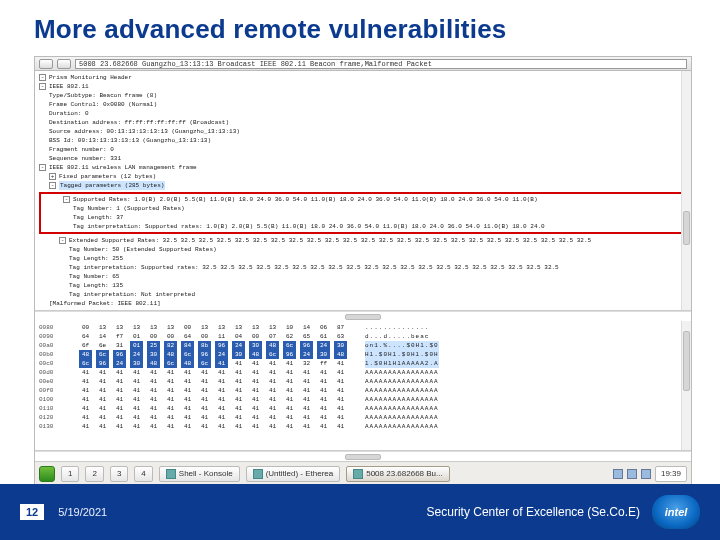 The height and width of the screenshot is (540, 720). I want to click on tree-node: Prism Monitoring Header, so click(90, 78).